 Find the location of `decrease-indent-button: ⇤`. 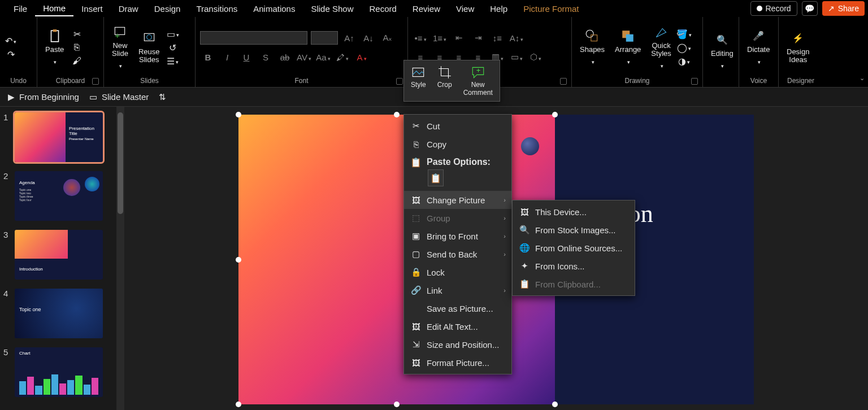

decrease-indent-button: ⇤ is located at coordinates (459, 38).